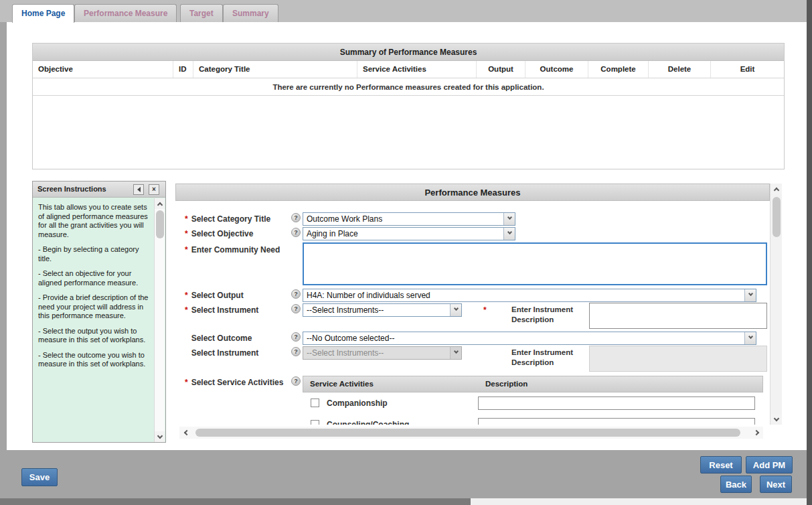  Describe the element at coordinates (94, 255) in the screenshot. I see `instruction-paragraph: - Begin by selecting a category title.` at that location.